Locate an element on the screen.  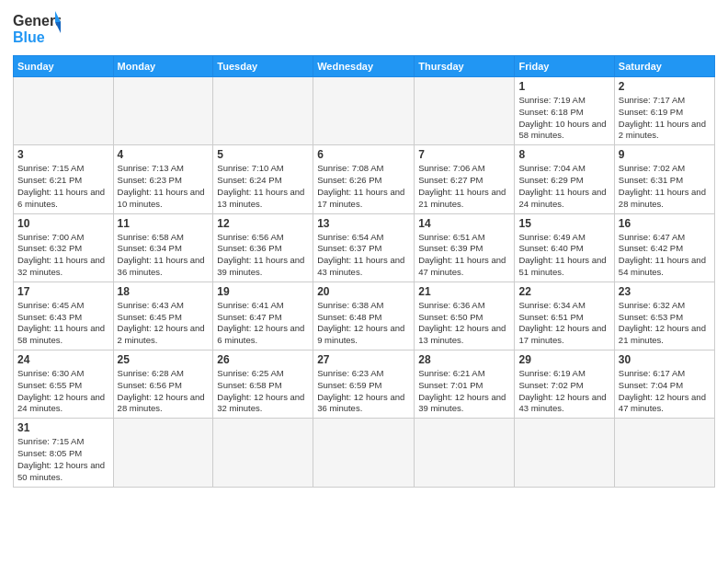
weekday-header-tuesday: Tuesday is located at coordinates (263, 66).